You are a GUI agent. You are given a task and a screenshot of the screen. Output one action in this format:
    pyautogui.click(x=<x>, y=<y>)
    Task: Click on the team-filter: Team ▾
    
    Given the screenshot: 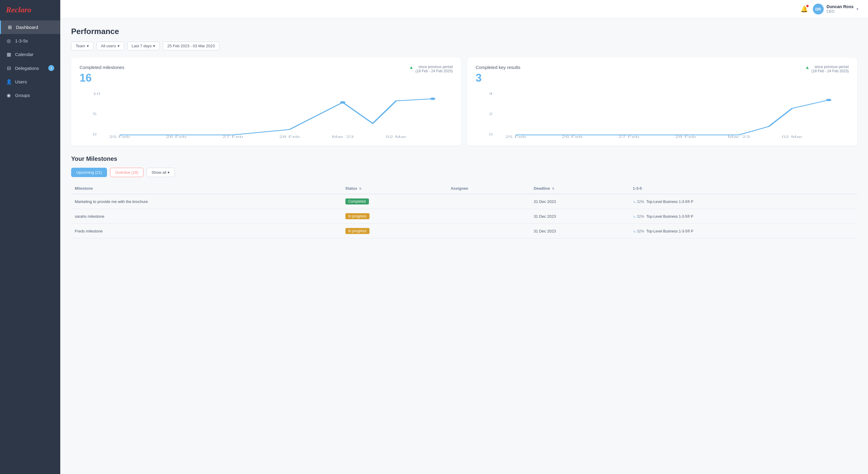 What is the action you would take?
    pyautogui.click(x=82, y=46)
    